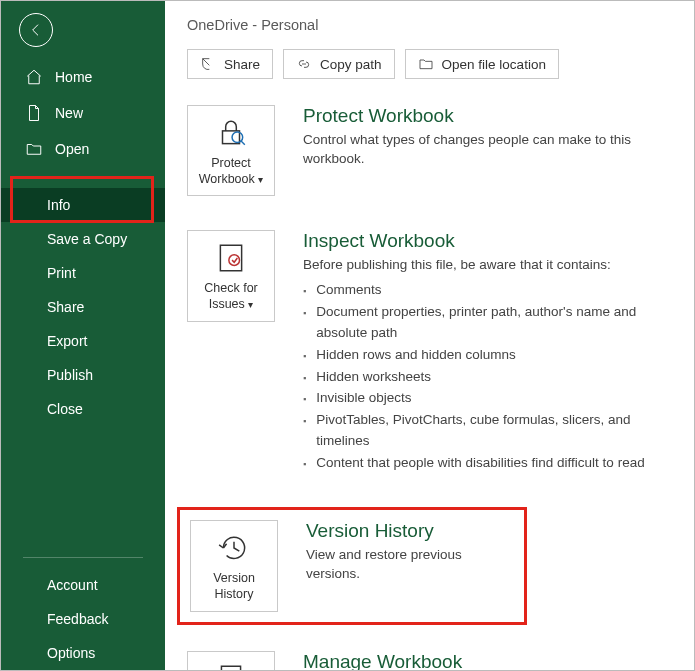  What do you see at coordinates (67, 341) in the screenshot?
I see `sidebar-item-label: Export` at bounding box center [67, 341].